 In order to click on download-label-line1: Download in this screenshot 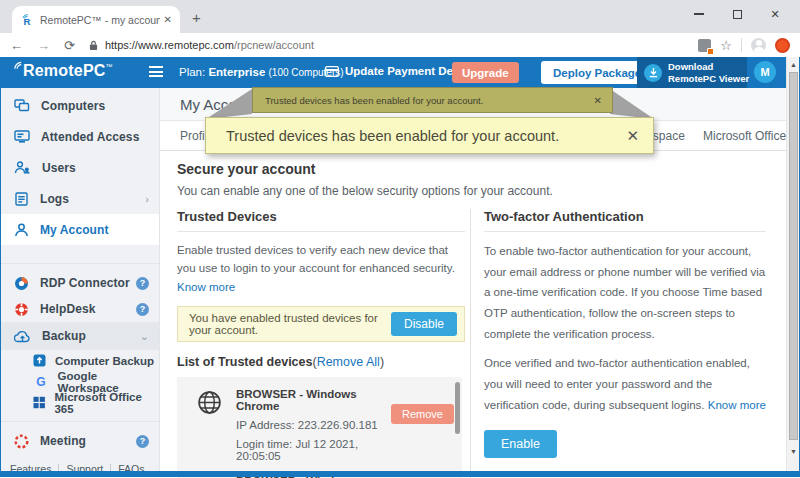, I will do `click(690, 66)`.